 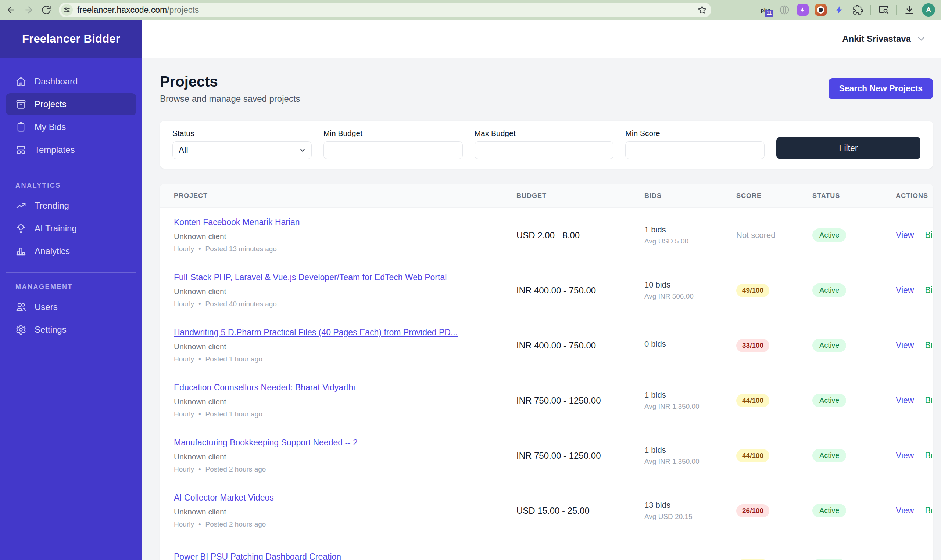 What do you see at coordinates (55, 150) in the screenshot?
I see `sidebar-item-label: Templates` at bounding box center [55, 150].